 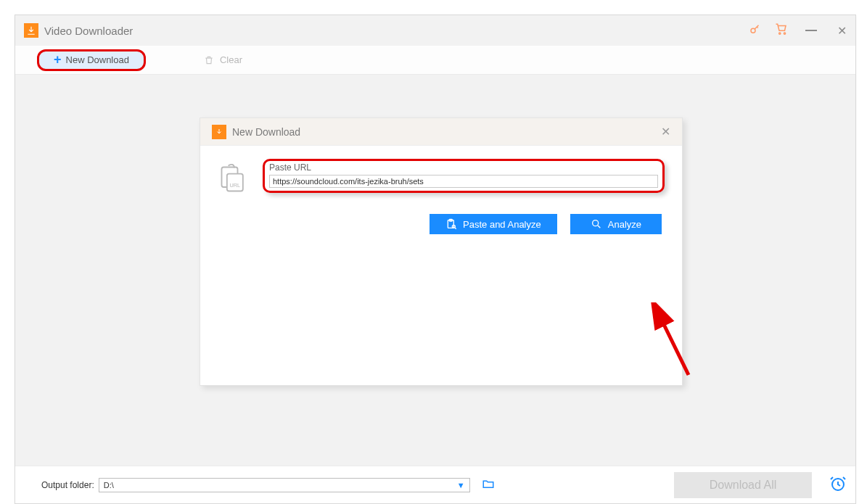 What do you see at coordinates (464, 175) in the screenshot?
I see `url-field-group: Paste URL` at bounding box center [464, 175].